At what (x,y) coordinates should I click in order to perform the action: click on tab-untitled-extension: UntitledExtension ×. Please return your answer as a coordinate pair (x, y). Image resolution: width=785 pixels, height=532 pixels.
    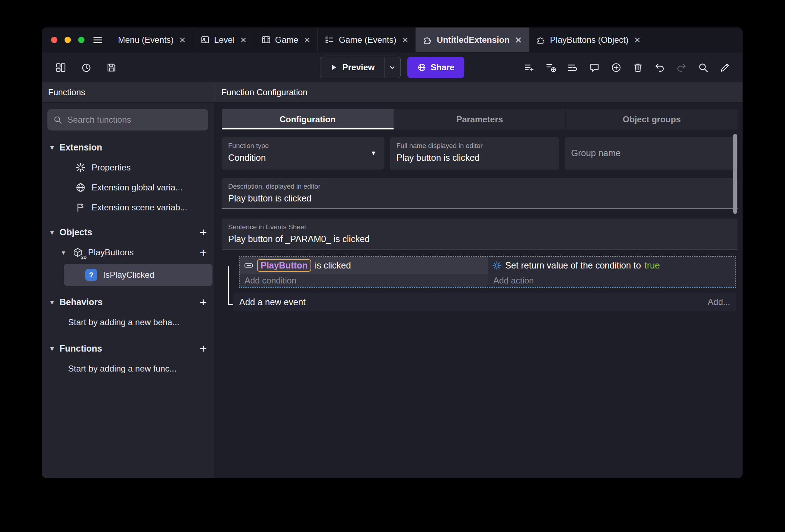
    Looking at the image, I should click on (472, 40).